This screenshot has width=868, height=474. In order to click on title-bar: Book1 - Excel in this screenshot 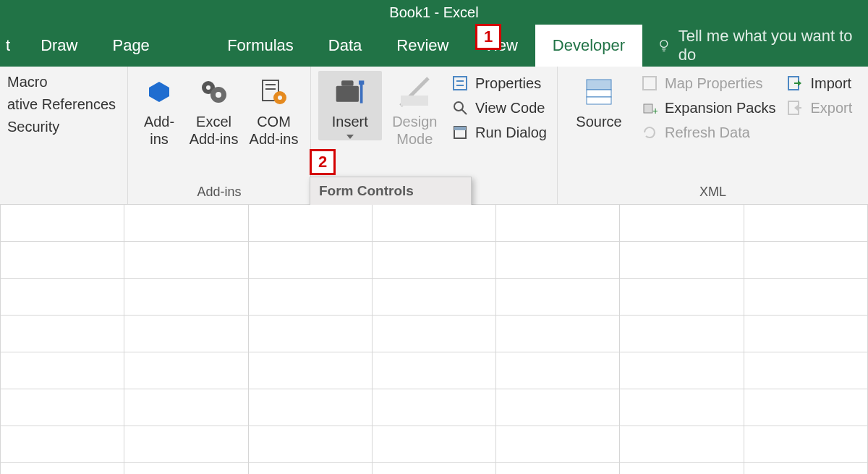, I will do `click(434, 12)`.